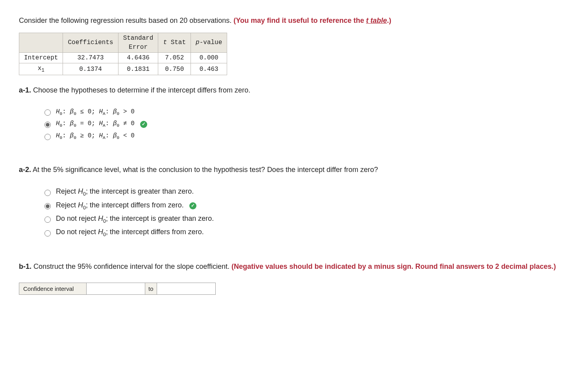 Image resolution: width=581 pixels, height=392 pixels. What do you see at coordinates (302, 124) in the screenshot?
I see `a1-options: H0: β0 ≤ 0; HA: β0 > 0H0: β0 = 0; HA: β0…` at bounding box center [302, 124].